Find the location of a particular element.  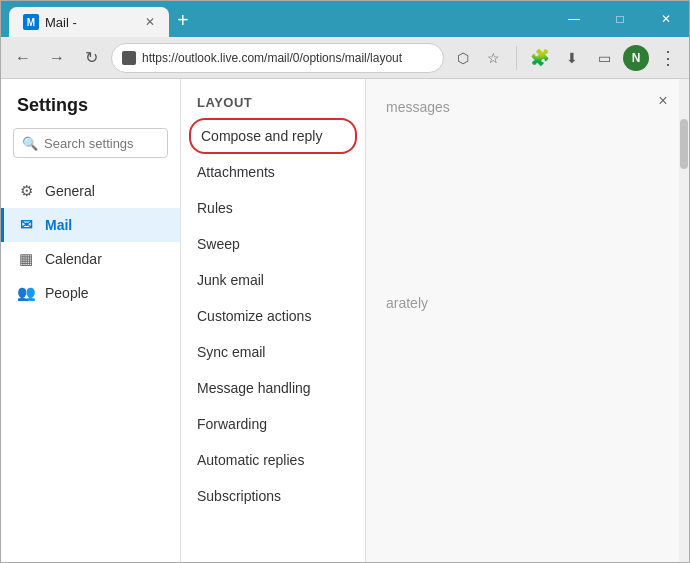

dropdown-header: Layout is located at coordinates (273, 102).